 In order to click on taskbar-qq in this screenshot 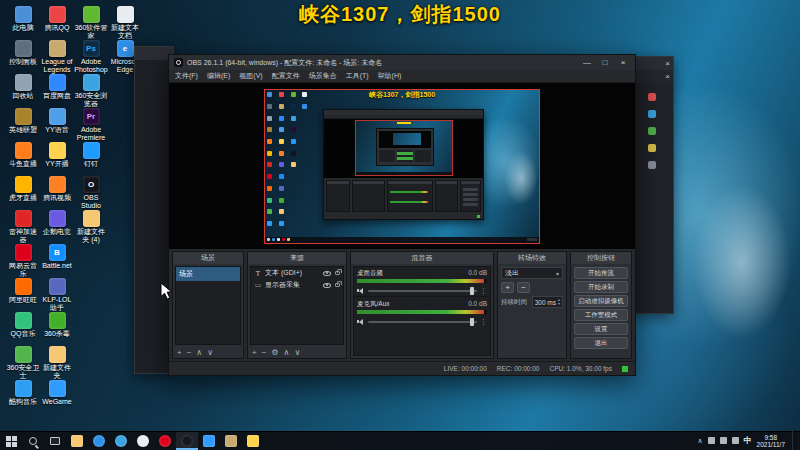, I will do `click(143, 441)`.